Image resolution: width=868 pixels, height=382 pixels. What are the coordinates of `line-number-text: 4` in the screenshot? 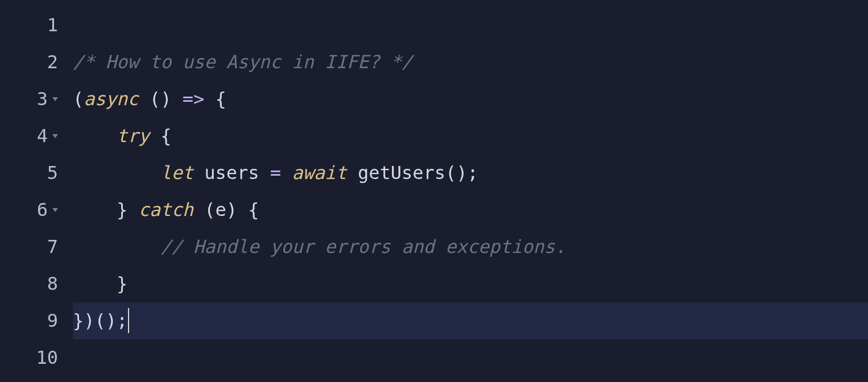 It's located at (42, 136).